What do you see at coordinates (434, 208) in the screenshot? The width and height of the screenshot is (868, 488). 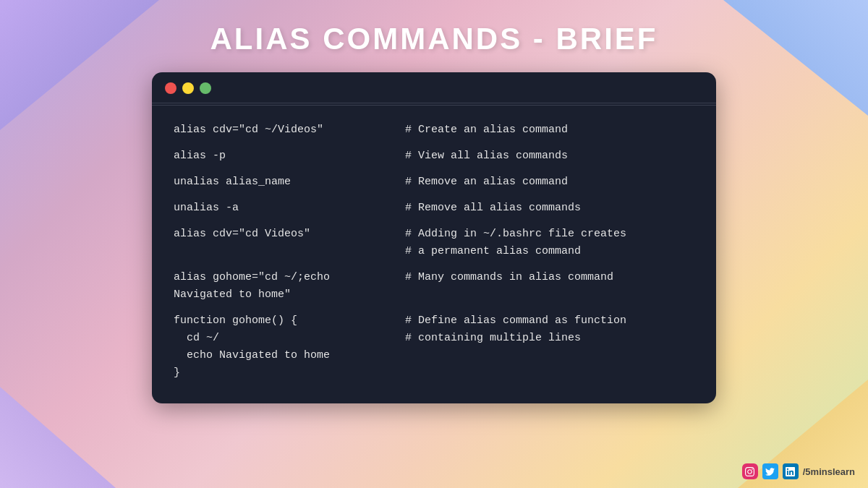 I see `code-row-4: unalias -a # Remove all alias commands` at bounding box center [434, 208].